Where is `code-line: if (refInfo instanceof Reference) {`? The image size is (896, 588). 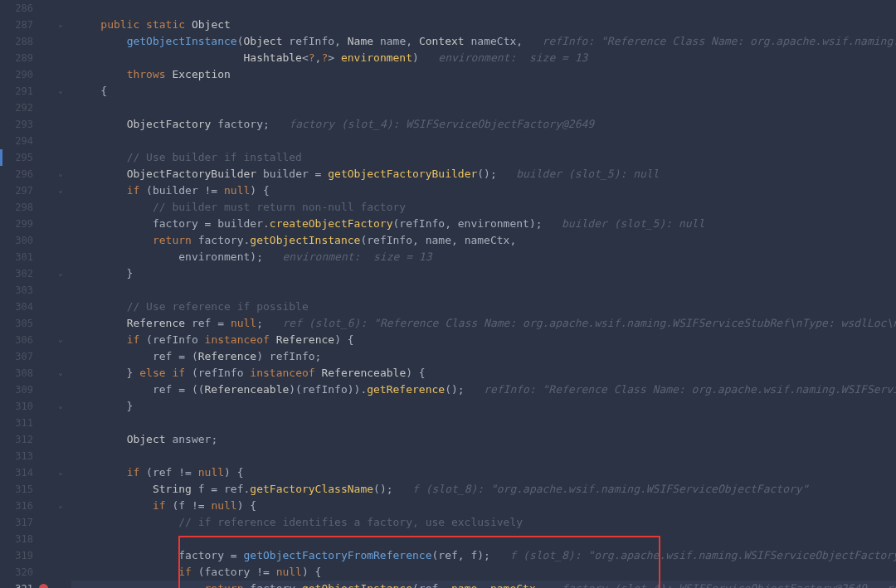
code-line: if (refInfo instanceof Reference) { is located at coordinates (484, 340).